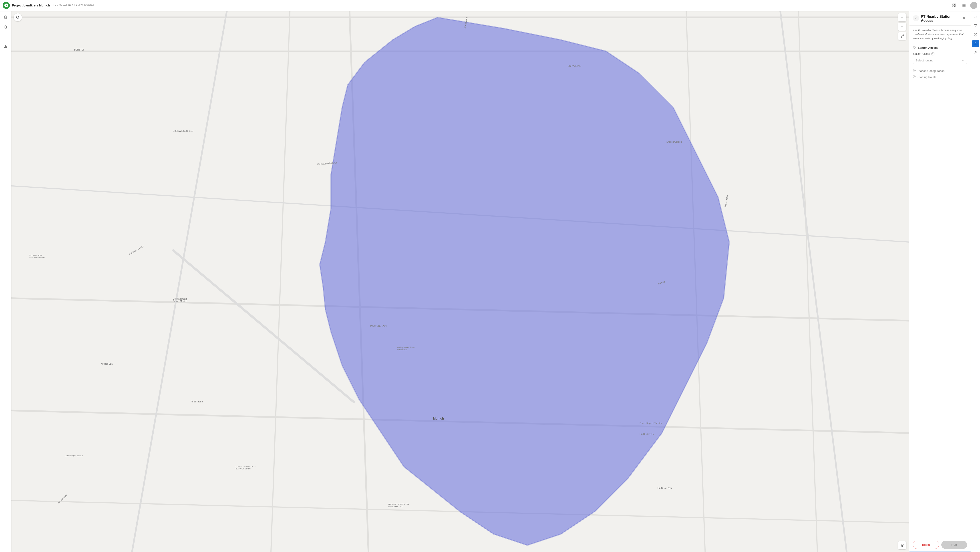 This screenshot has height=552, width=980. Describe the element at coordinates (5, 37) in the screenshot. I see `sidebar-item-list` at that location.